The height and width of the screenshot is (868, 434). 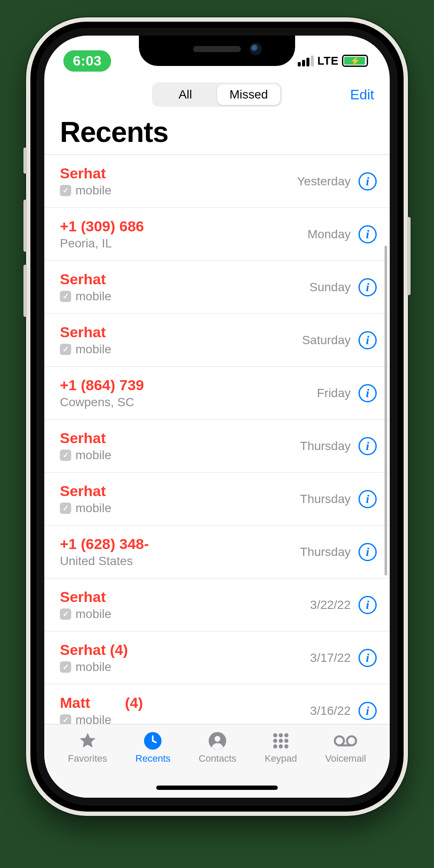 I want to click on call-subline: Cowpens, SC, so click(x=188, y=402).